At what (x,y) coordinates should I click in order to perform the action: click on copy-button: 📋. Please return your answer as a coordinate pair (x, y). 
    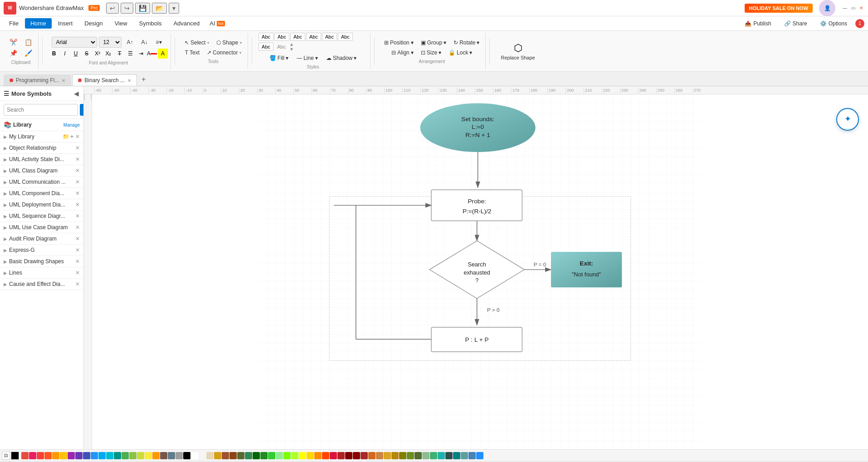
    Looking at the image, I should click on (28, 42).